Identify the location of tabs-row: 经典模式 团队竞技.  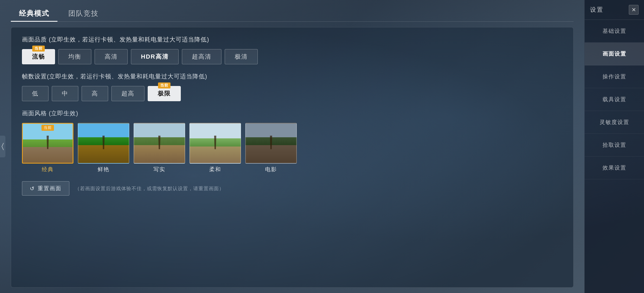
(292, 14).